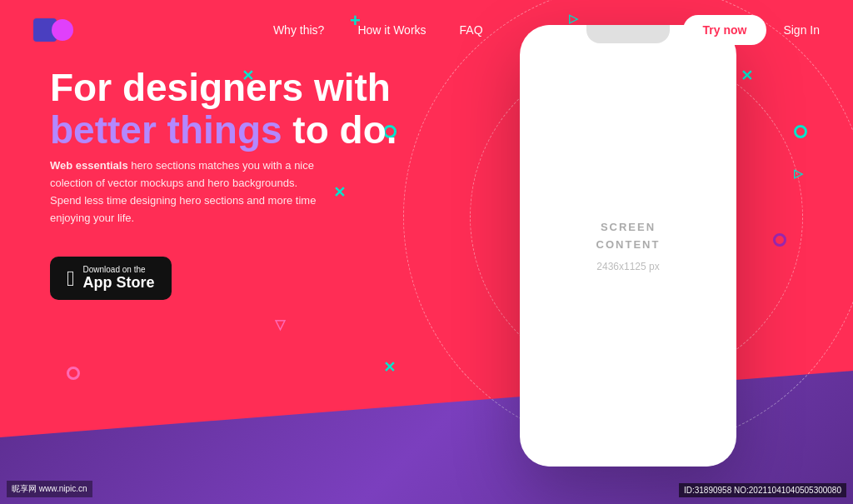  Describe the element at coordinates (50, 489) in the screenshot. I see `site-badge: 昵享网 www.nipic.cn` at that location.